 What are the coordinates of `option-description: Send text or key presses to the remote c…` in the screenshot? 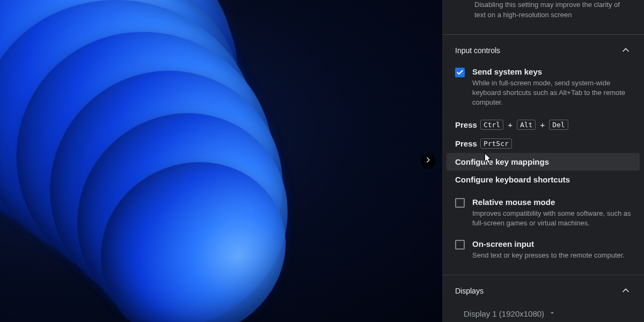 It's located at (552, 255).